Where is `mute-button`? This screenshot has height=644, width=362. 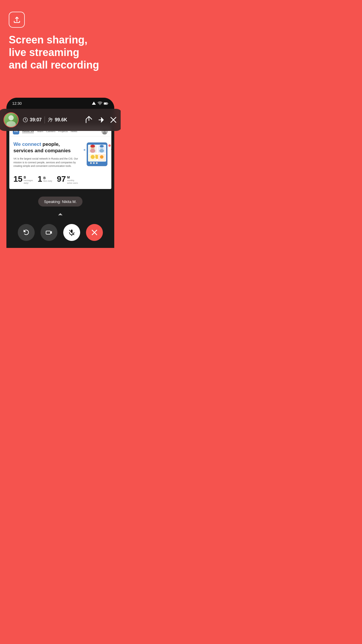
mute-button is located at coordinates (72, 232).